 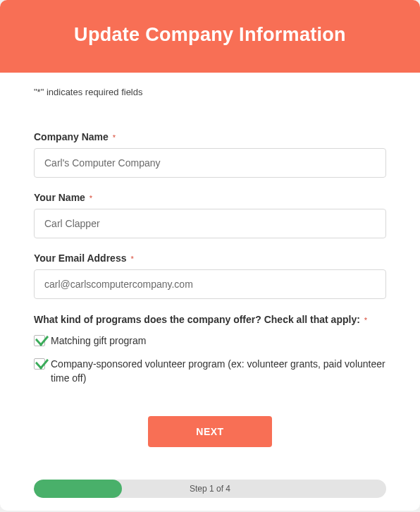 I want to click on checkbox-matching-gift, so click(x=39, y=341).